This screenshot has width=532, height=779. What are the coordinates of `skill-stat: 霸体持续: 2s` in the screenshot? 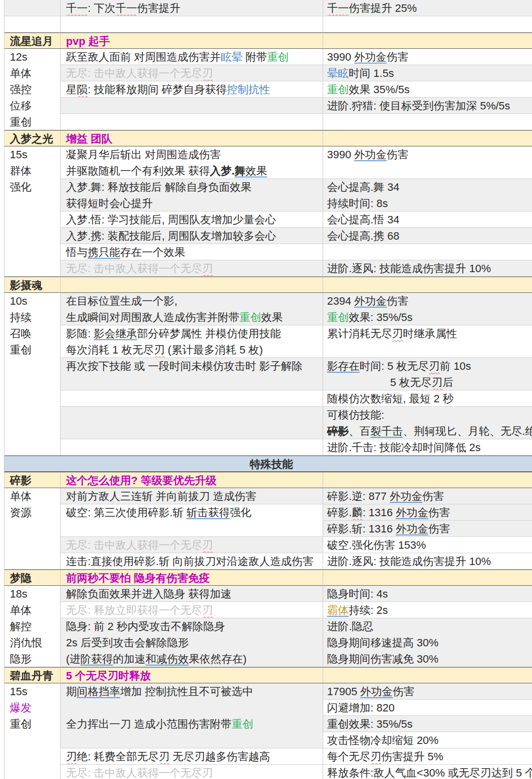 It's located at (428, 610).